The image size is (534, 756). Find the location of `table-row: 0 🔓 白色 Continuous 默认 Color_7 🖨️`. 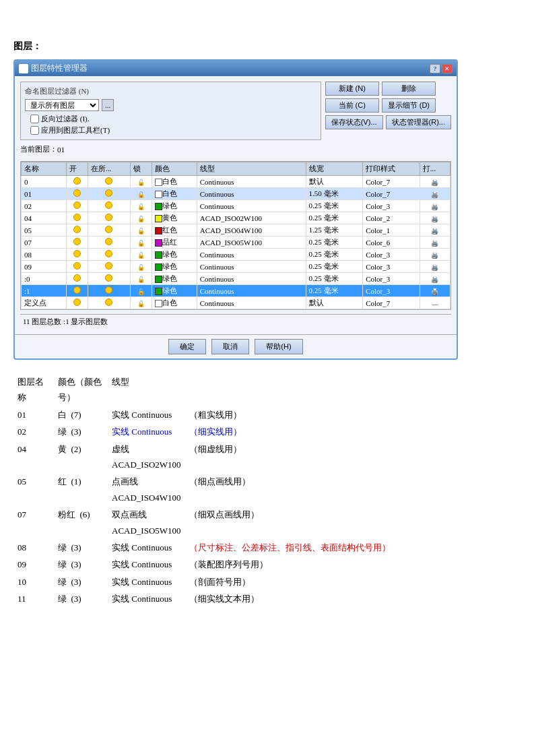

table-row: 0 🔓 白色 Continuous 默认 Color_7 🖨️ is located at coordinates (236, 182).